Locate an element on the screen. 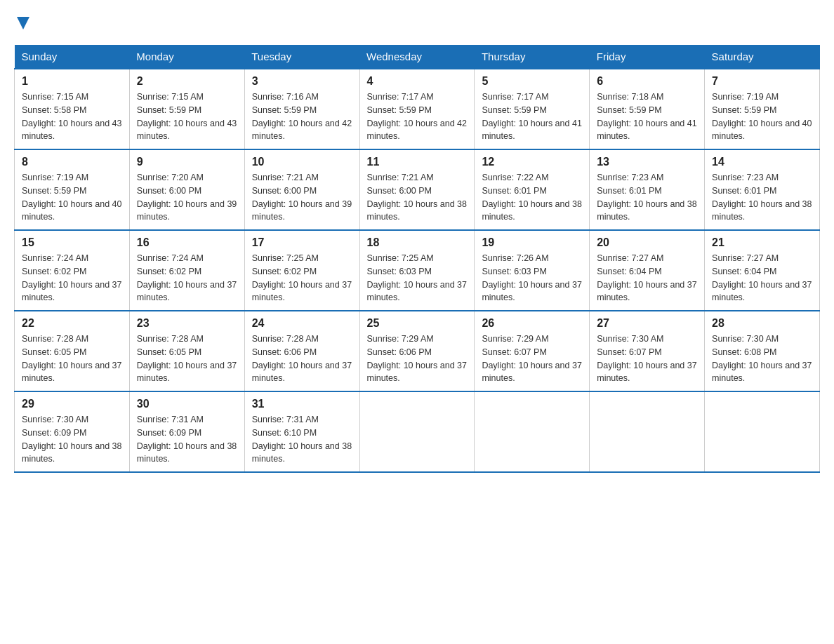 Image resolution: width=834 pixels, height=644 pixels. day-number: 9 is located at coordinates (187, 162).